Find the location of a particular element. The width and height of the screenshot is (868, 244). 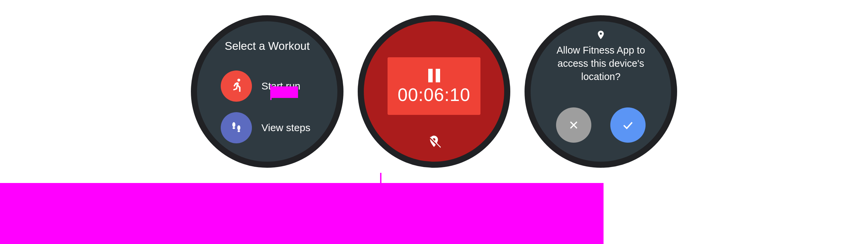

footsteps-icon is located at coordinates (236, 128).